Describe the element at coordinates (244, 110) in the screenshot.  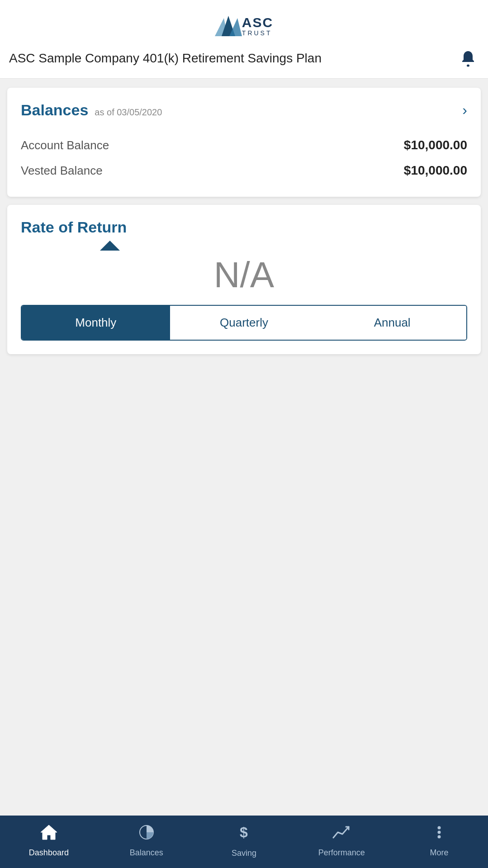
I see `balances-card-header: Balances as of 03/05/2020 ›` at that location.